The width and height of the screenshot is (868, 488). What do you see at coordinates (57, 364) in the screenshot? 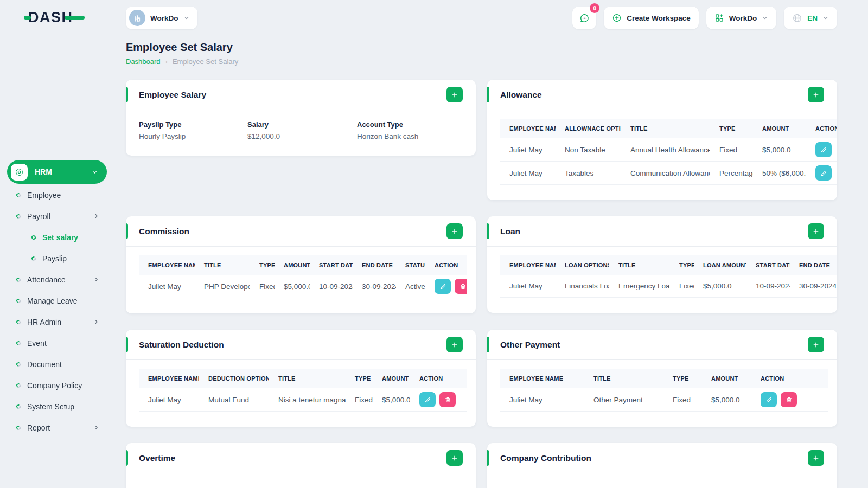
I see `sidebar-item-document: Document` at bounding box center [57, 364].